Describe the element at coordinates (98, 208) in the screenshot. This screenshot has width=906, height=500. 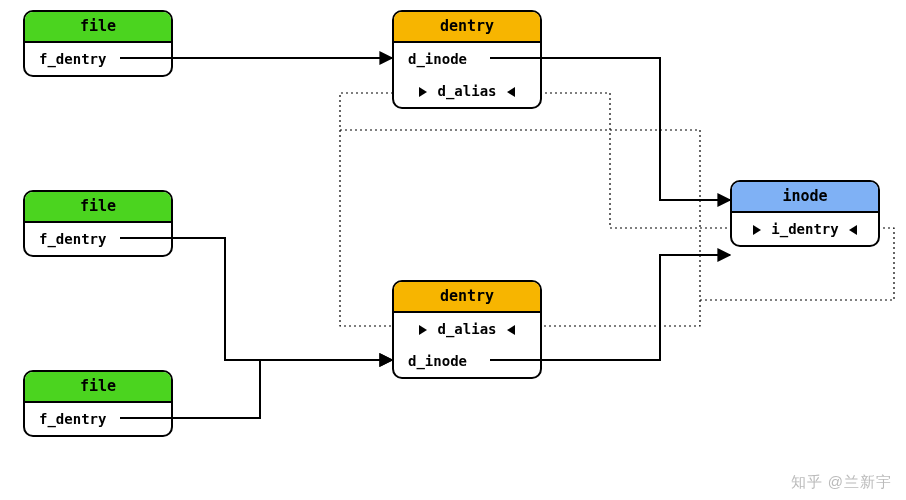
I see `box-file-2-header: file` at that location.